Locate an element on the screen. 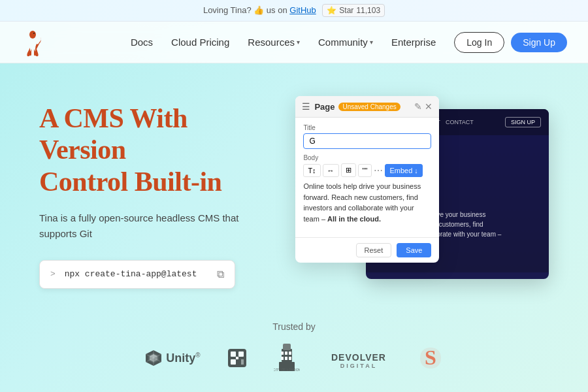 Image resolution: width=588 pixels, height=392 pixels. unsaved-badge: Unsaved Changes is located at coordinates (369, 107).